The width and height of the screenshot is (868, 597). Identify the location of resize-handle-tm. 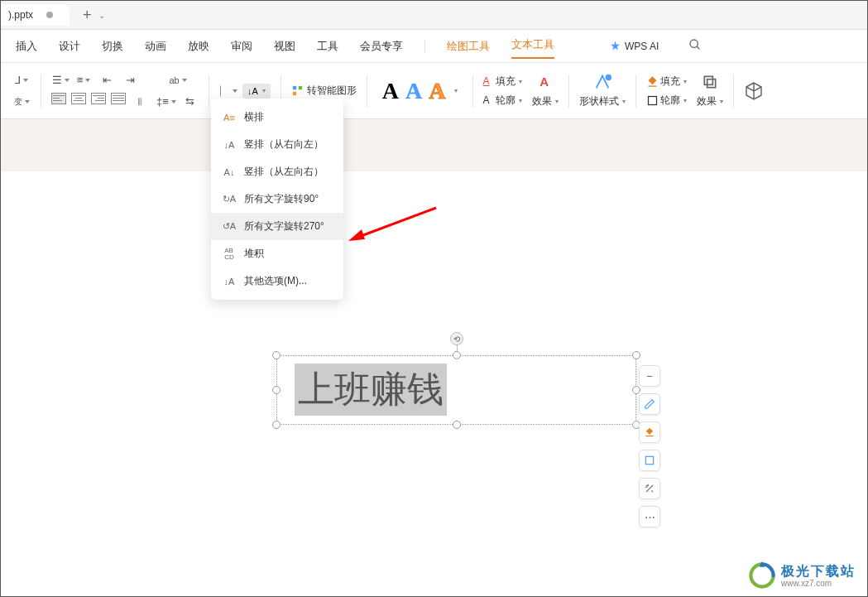
(457, 355).